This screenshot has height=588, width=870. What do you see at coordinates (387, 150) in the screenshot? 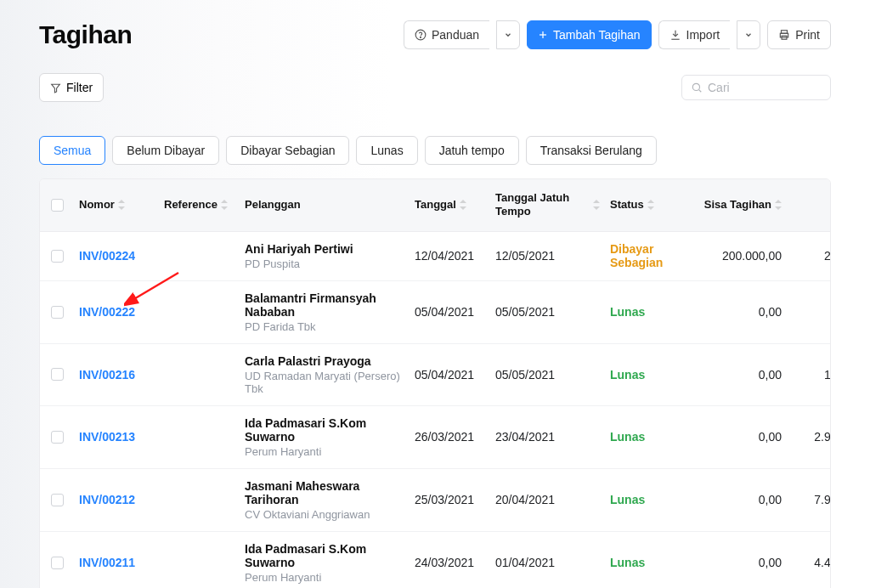
I see `tab-lunas: Lunas` at bounding box center [387, 150].